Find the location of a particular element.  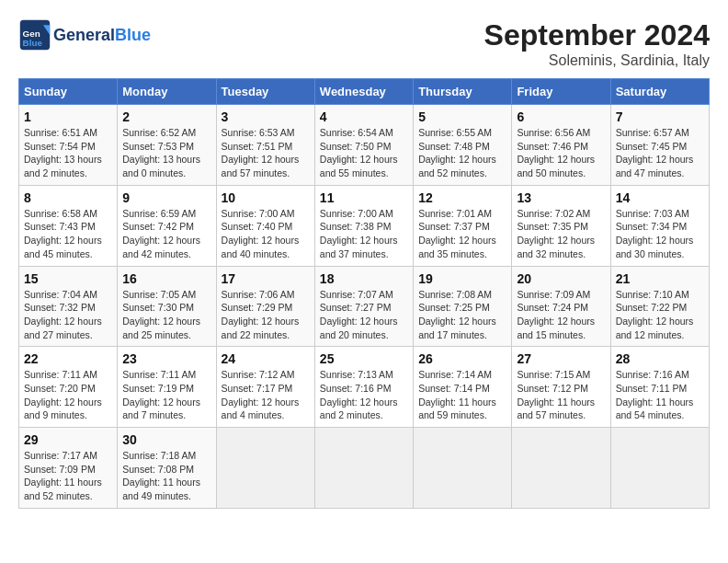

calendar-cell: 5Sunrise: 6:55 AMSunset: 7:48 PMDaylight… is located at coordinates (463, 145).